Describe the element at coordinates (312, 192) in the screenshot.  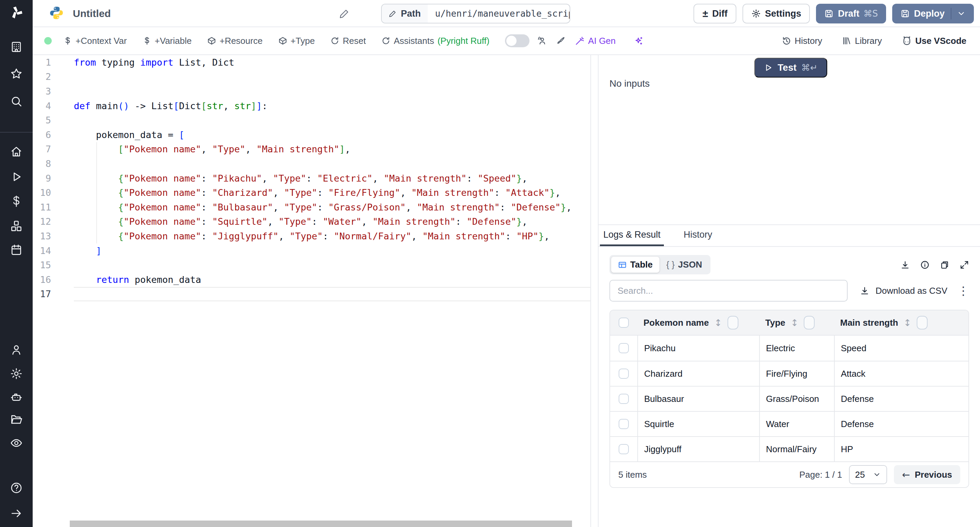
I see `code-line: 10 {"Pokemon name": "Charizard", "Type":…` at that location.